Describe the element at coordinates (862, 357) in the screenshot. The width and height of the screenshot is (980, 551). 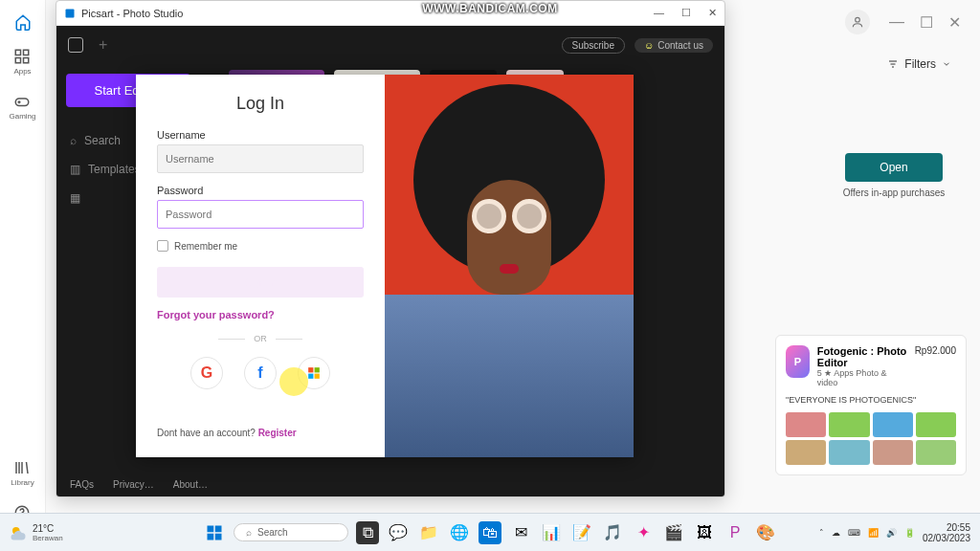
I see `card-title: Fotogenic : Photo Editor` at that location.